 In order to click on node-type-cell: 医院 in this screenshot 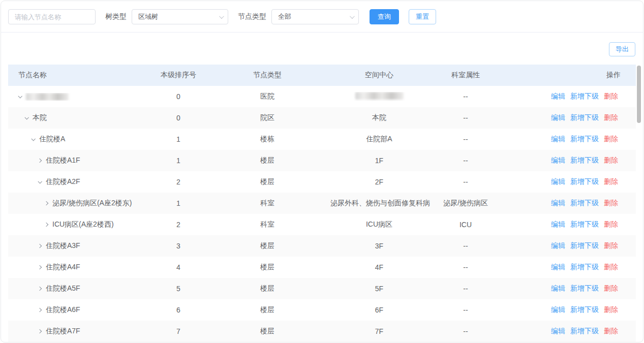, I will do `click(267, 97)`.